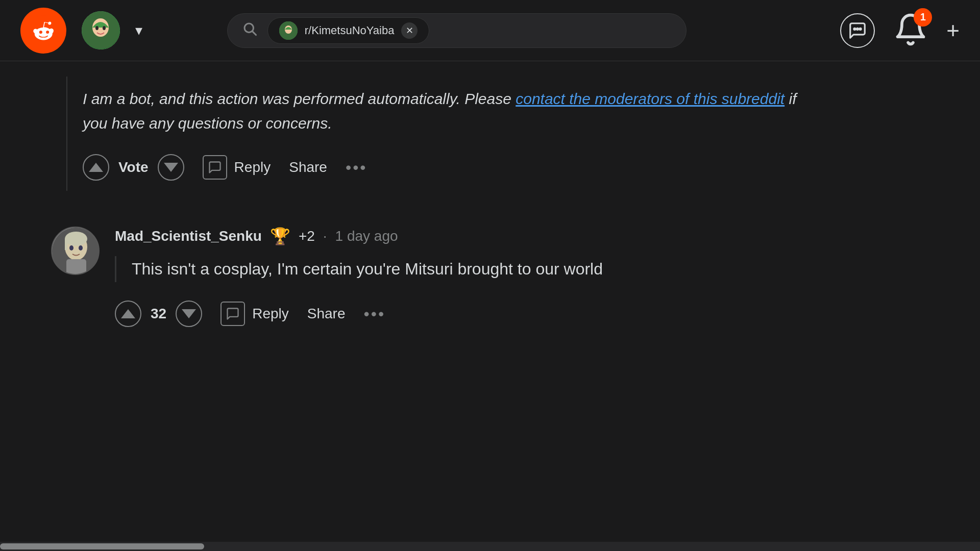 The image size is (980, 551). What do you see at coordinates (490, 31) in the screenshot?
I see `header: ▾ r/KimetsuNoYaiba ✕` at bounding box center [490, 31].